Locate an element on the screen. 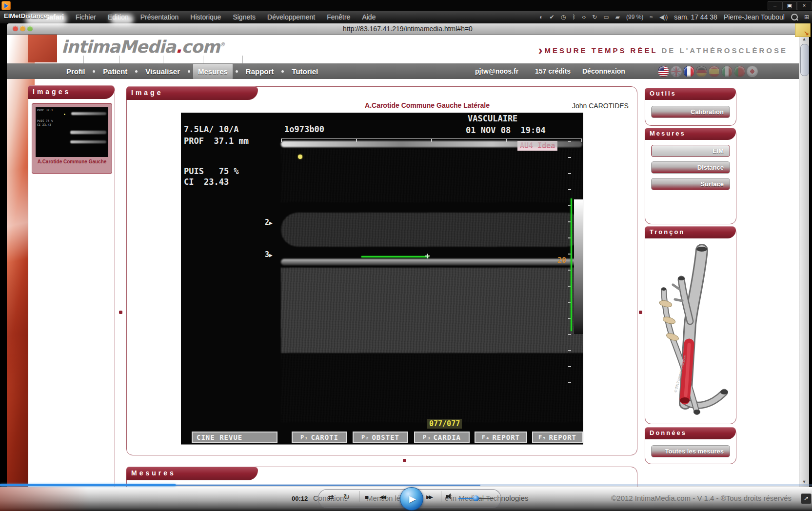 Image resolution: width=812 pixels, height=511 pixels. measurement-cursor: + is located at coordinates (427, 256).